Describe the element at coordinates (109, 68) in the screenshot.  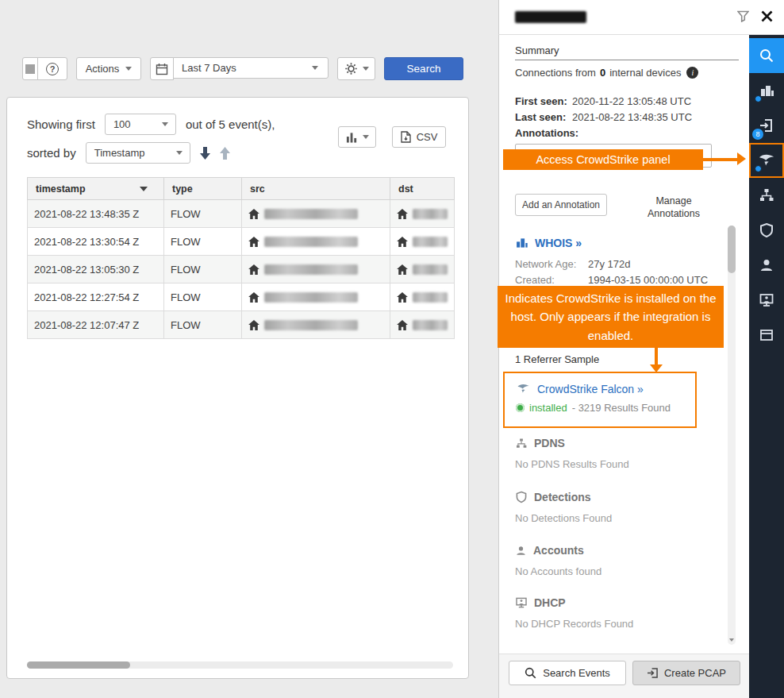
I see `actions-dropdown: Actions` at that location.